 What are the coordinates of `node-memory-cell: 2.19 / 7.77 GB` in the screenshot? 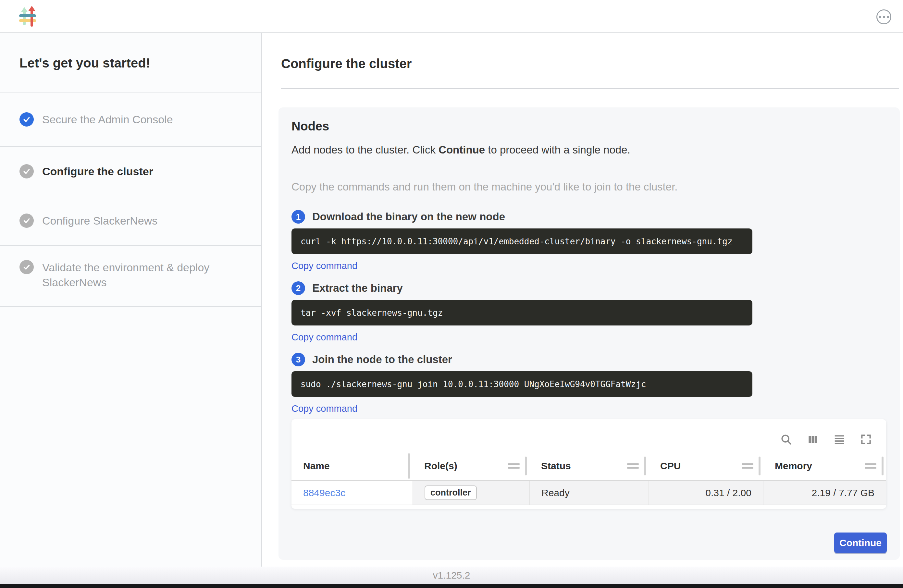 It's located at (825, 493).